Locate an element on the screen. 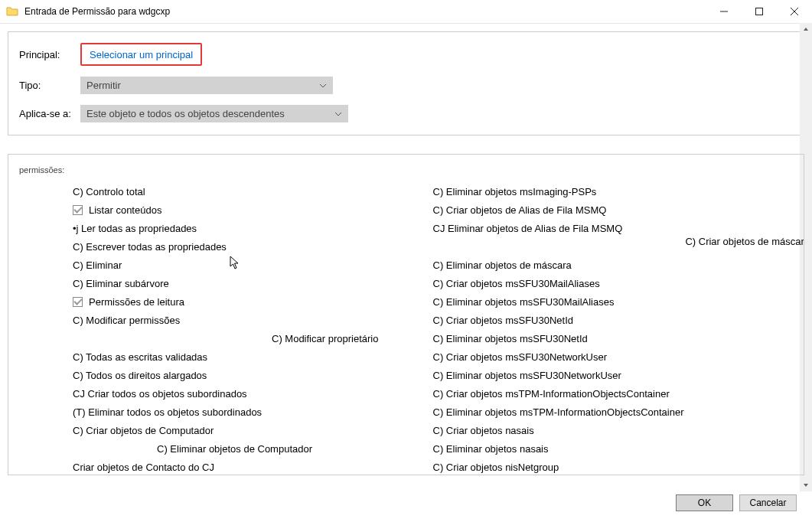  permission-item: C) Eliminar objetos msSFU30NetId is located at coordinates (614, 338).